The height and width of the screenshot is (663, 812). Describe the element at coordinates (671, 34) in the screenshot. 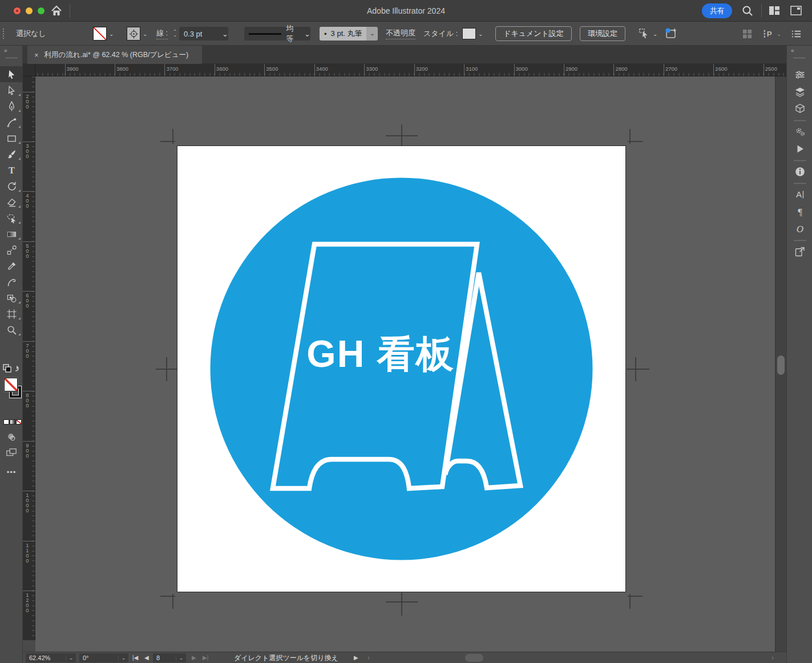

I see `generative-credits-icon` at that location.